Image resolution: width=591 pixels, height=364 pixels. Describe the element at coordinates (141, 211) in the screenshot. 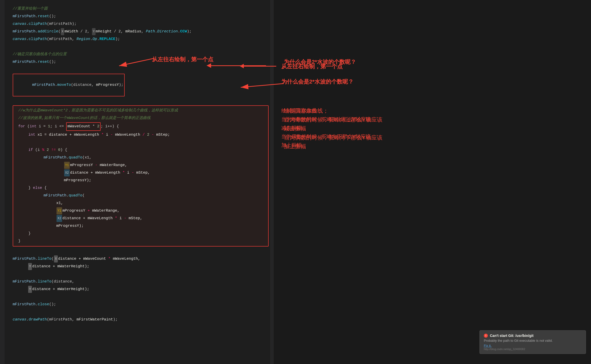

I see `code-line: Y1mProgressY + mWaterRange,` at that location.